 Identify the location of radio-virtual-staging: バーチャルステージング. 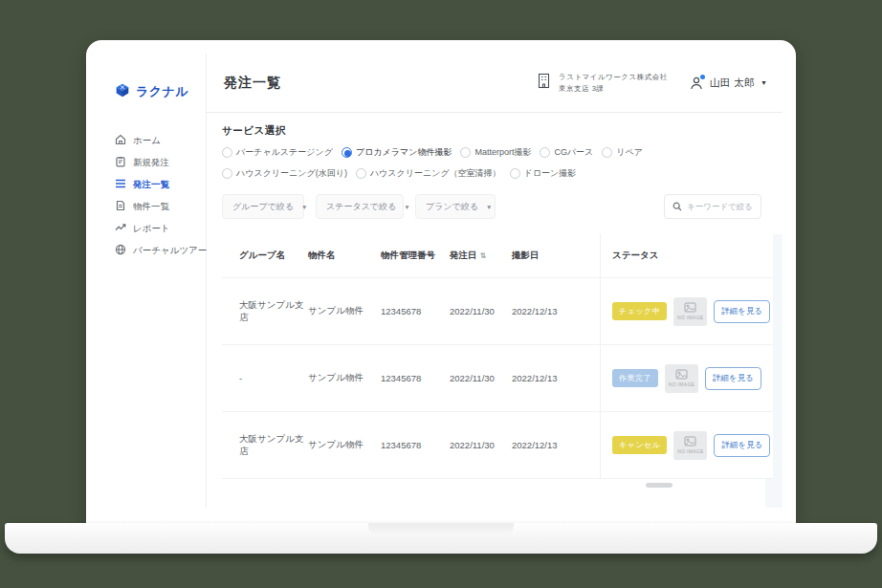
(277, 153).